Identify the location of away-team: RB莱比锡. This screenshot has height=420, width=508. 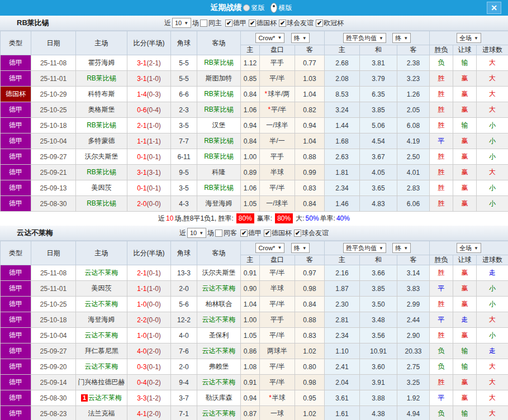
(219, 63).